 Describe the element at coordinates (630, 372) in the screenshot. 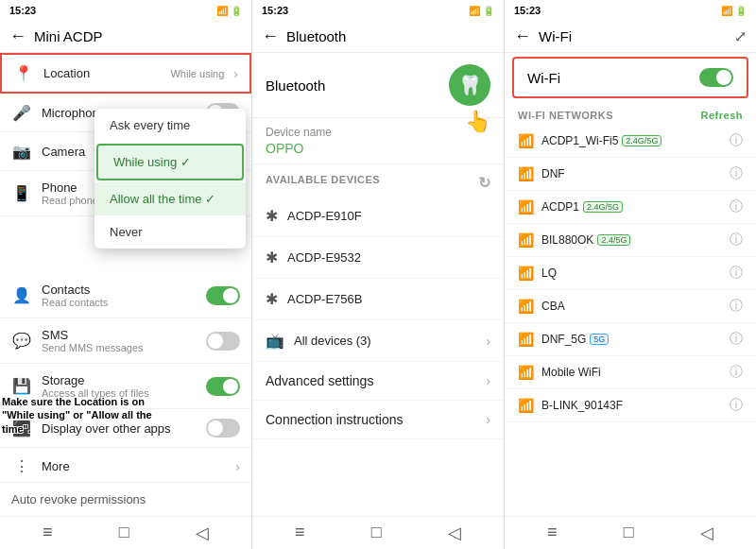

I see `wifi-network-mobile: 📶 Mobile WiFi ⓘ` at that location.